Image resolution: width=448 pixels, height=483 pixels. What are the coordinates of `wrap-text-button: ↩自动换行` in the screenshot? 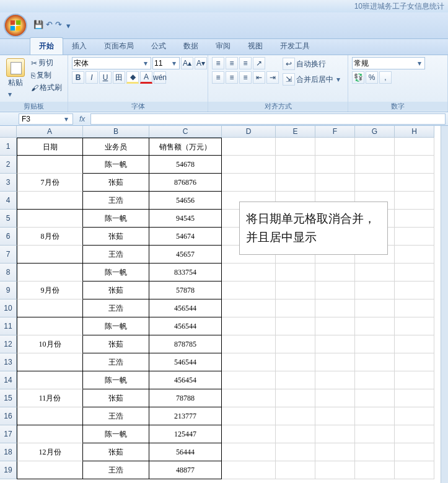 It's located at (312, 64).